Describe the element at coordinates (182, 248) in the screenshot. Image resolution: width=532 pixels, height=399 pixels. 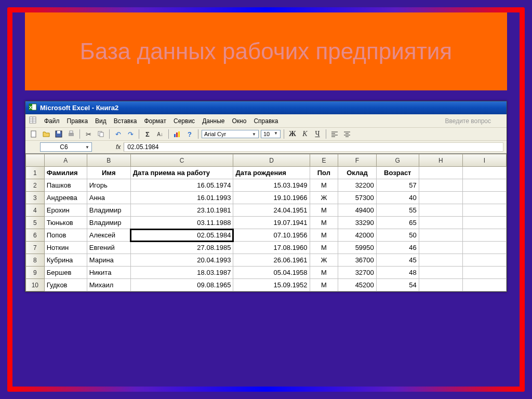
I see `cell: 27.08.1985` at that location.